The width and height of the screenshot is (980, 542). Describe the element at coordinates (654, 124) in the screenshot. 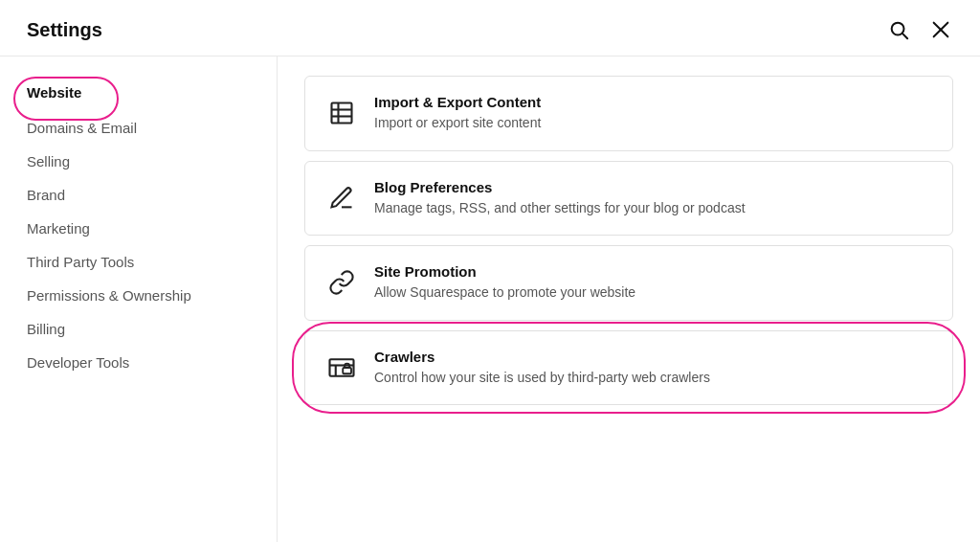

I see `card-import-export-desc: Import or export site content` at that location.